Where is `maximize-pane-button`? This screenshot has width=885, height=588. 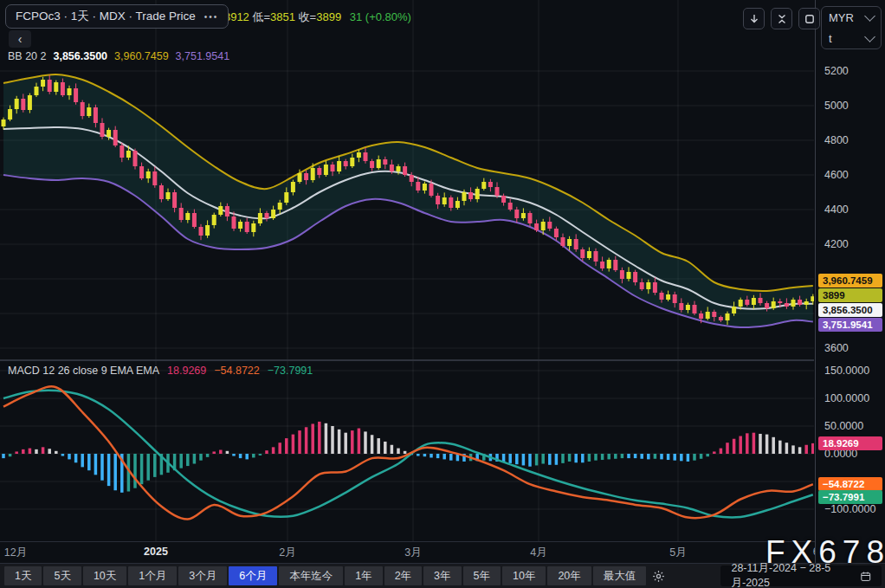 maximize-pane-button is located at coordinates (809, 19).